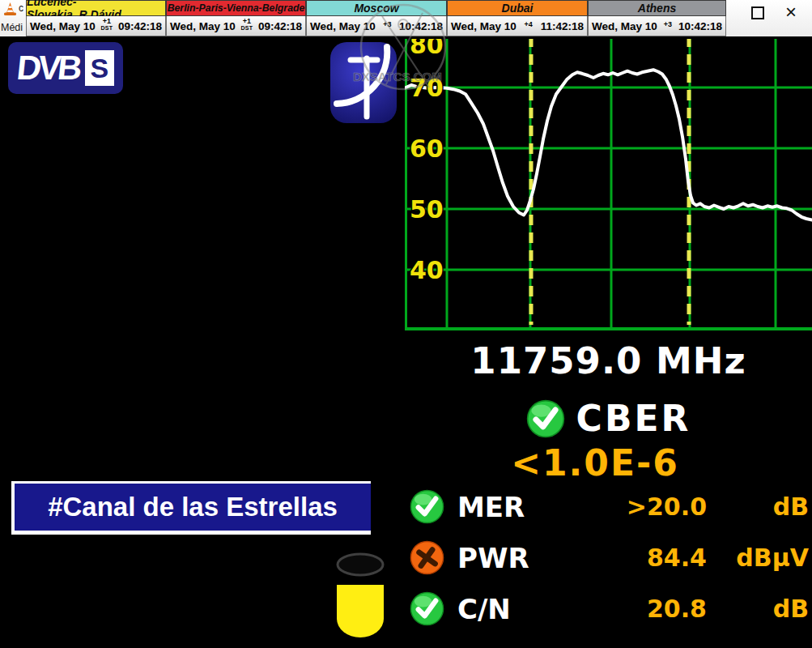  I want to click on y-axis-tick: 80, so click(427, 48).